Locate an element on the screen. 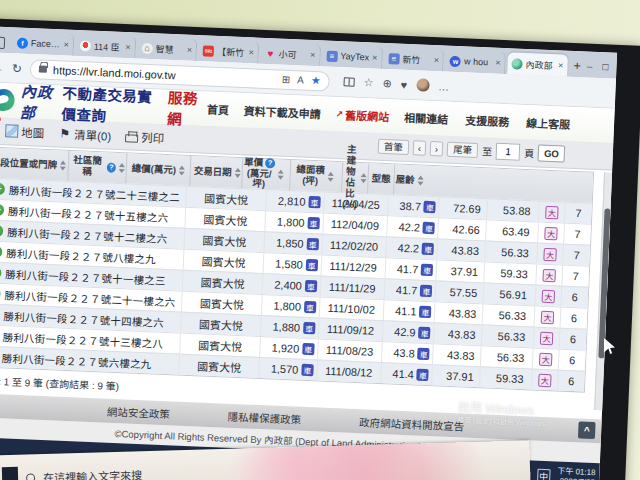  clock: 下午 01:18 2023/7/05 is located at coordinates (576, 473).